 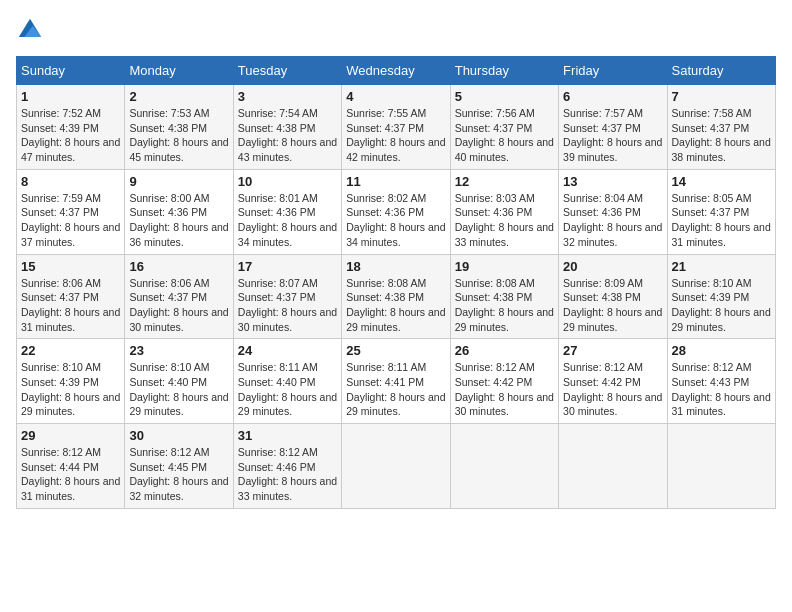 What do you see at coordinates (179, 466) in the screenshot?
I see `calendar-day-cell: 30 Sunrise: 8:12 AM Sunset: 4:45 PM Dayl…` at bounding box center [179, 466].